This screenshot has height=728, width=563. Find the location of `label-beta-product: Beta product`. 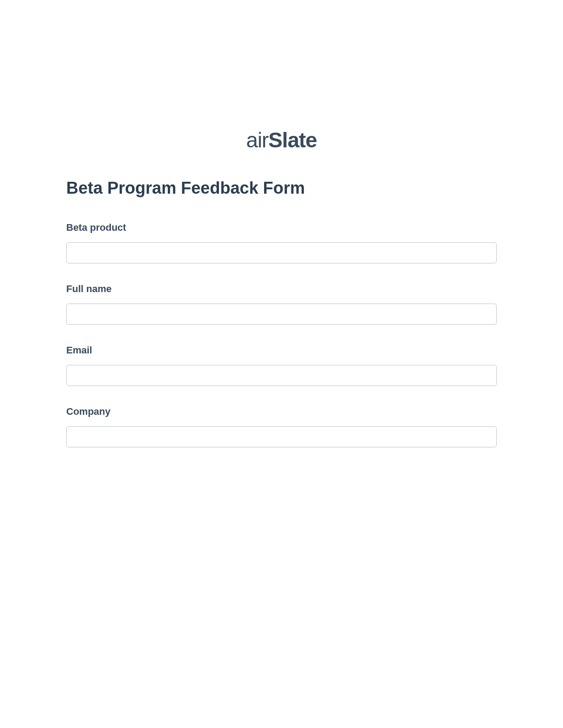

label-beta-product: Beta product is located at coordinates (282, 228).